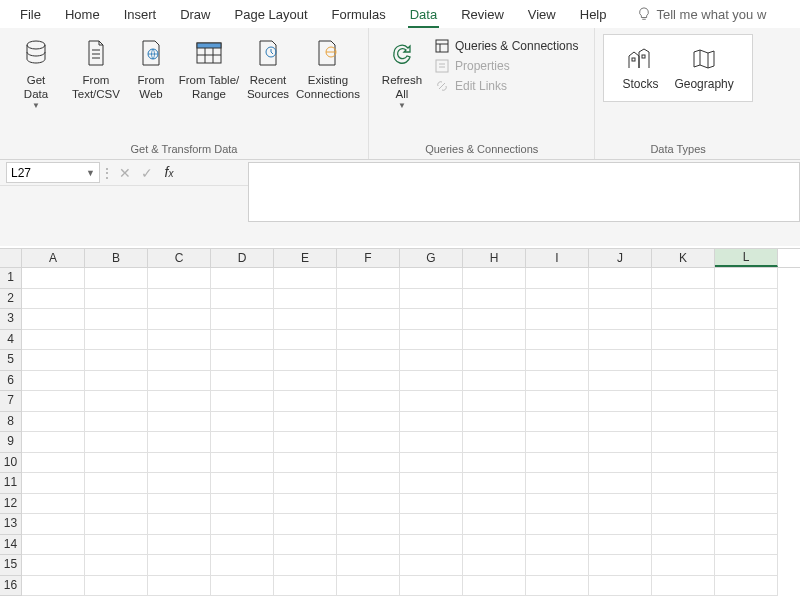 The height and width of the screenshot is (600, 800). What do you see at coordinates (116, 258) in the screenshot?
I see `column-header: B` at bounding box center [116, 258].